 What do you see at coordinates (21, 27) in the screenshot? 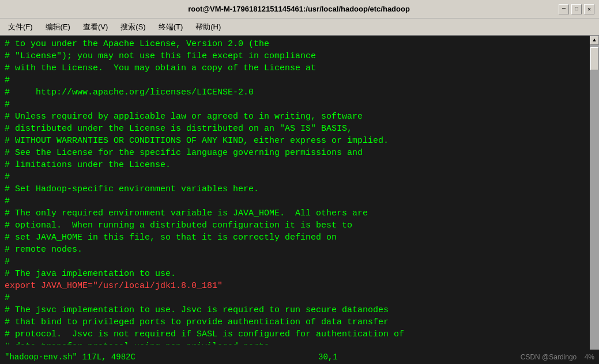
I see `menu-file: 文件(F)` at bounding box center [21, 27].